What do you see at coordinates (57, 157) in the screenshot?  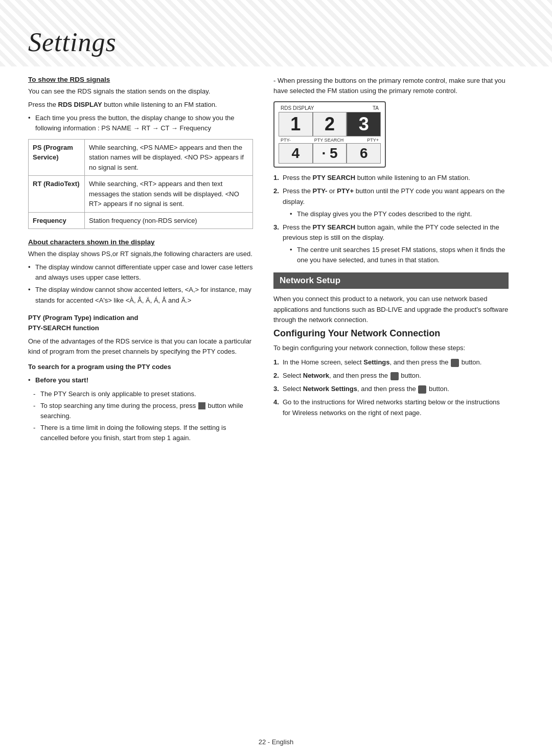 I see `table-cell-label: PS (Program Service)` at bounding box center [57, 157].